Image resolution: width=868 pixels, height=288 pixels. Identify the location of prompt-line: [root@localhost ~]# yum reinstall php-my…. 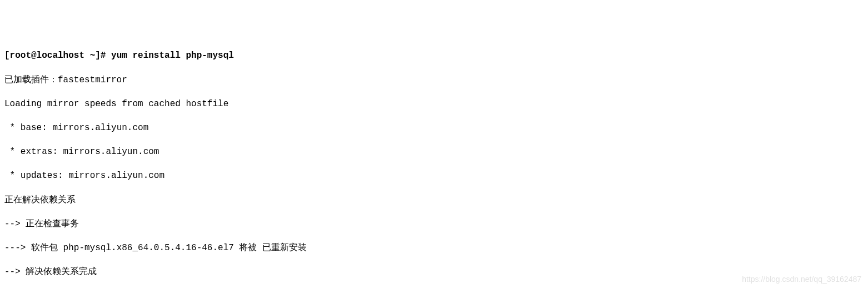
(434, 56).